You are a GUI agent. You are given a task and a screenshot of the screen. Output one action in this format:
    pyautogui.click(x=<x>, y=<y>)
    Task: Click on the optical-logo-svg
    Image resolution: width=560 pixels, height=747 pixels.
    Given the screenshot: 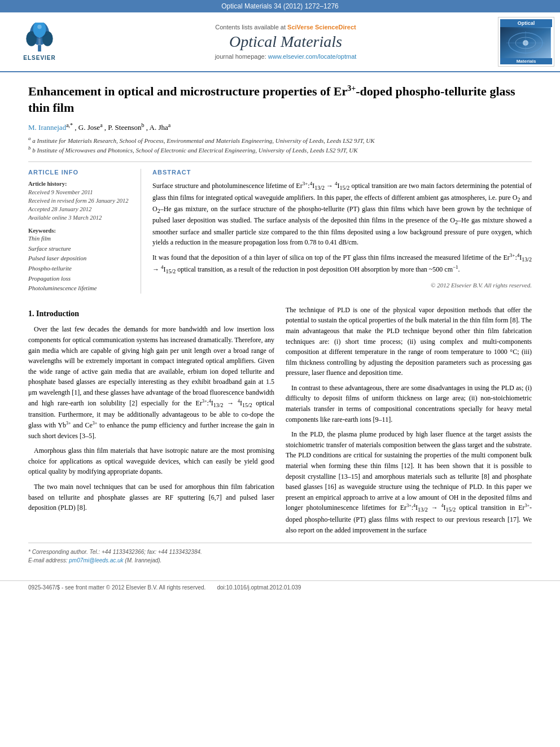 What is the action you would take?
    pyautogui.click(x=526, y=43)
    